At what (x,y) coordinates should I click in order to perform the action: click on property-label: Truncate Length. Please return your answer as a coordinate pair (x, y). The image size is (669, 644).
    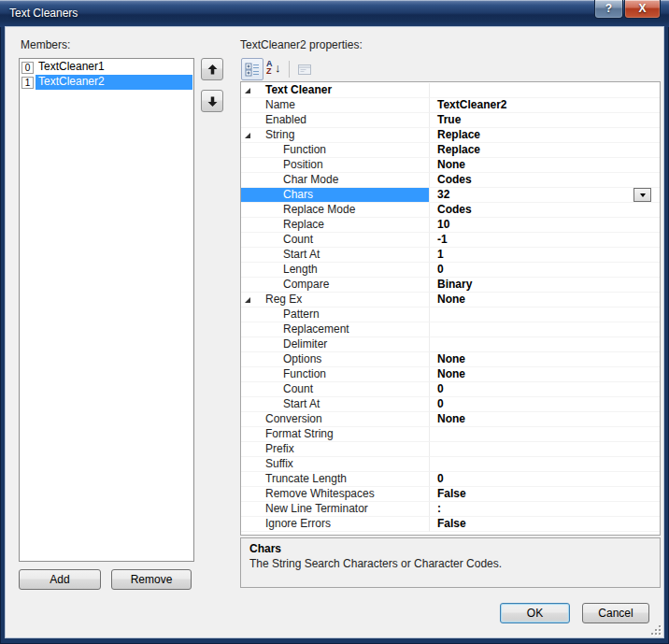
    Looking at the image, I should click on (335, 479).